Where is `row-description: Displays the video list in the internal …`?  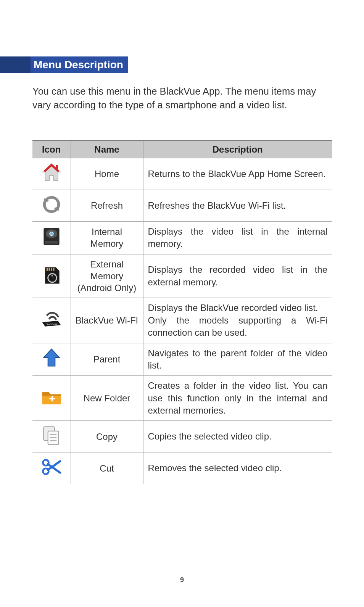
row-description: Displays the video list in the internal … is located at coordinates (237, 238).